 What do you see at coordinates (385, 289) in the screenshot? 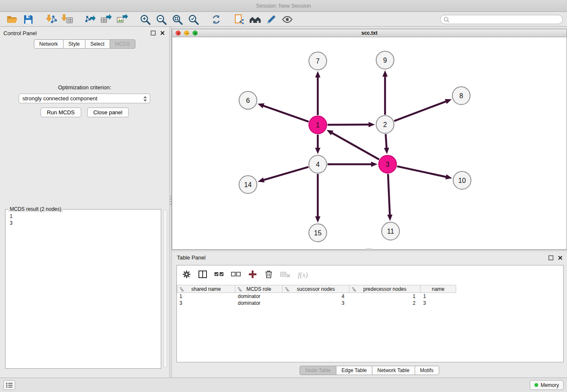
I see `column-header-predecessor-nodes: predecessor nodes` at bounding box center [385, 289].